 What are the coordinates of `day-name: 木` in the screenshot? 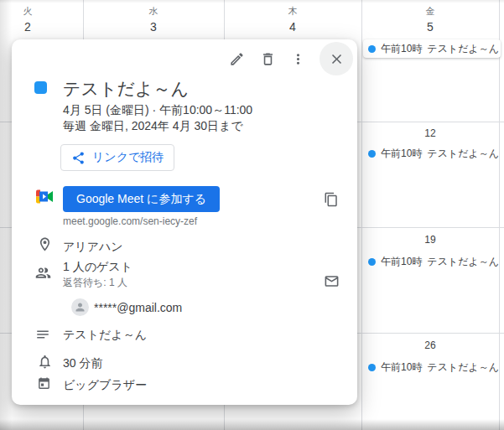 It's located at (293, 12).